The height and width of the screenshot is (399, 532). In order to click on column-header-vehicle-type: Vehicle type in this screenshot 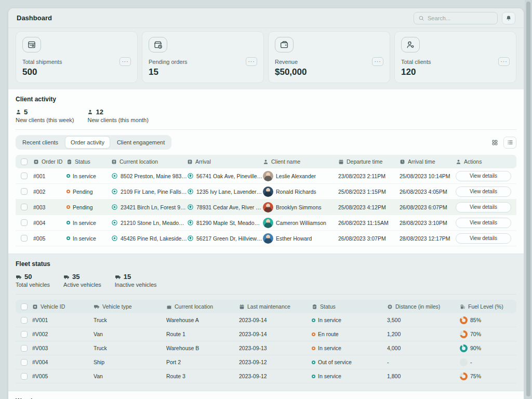, I will do `click(130, 307)`.